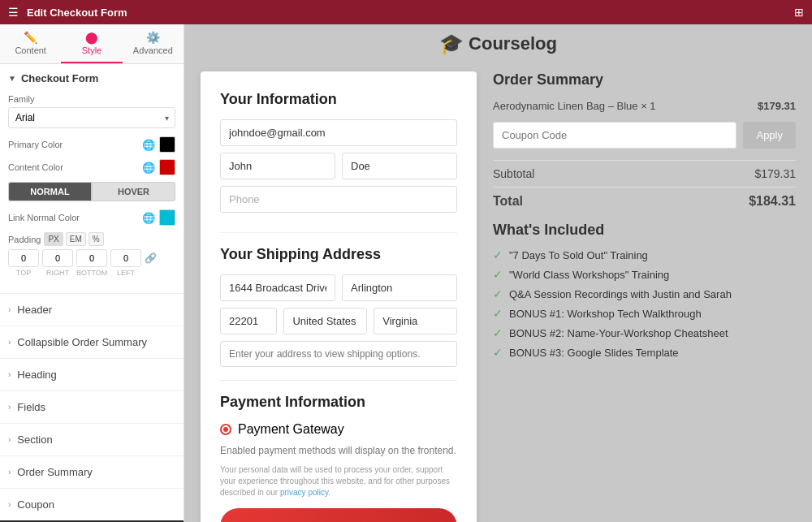 This screenshot has height=522, width=812. What do you see at coordinates (92, 343) in the screenshot?
I see `collapsible-order-summary-accordion: › Collapsible Order Summary` at bounding box center [92, 343].